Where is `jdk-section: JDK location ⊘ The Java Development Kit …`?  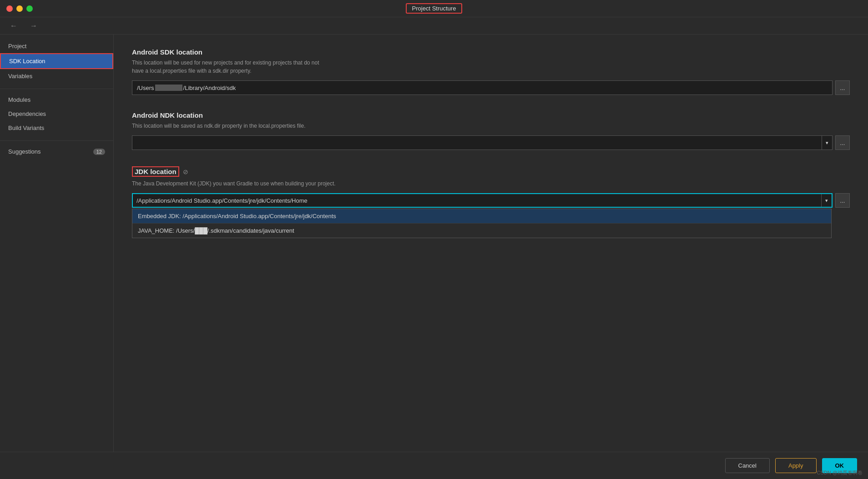
jdk-section: JDK location ⊘ The Java Development Kit … is located at coordinates (491, 202).